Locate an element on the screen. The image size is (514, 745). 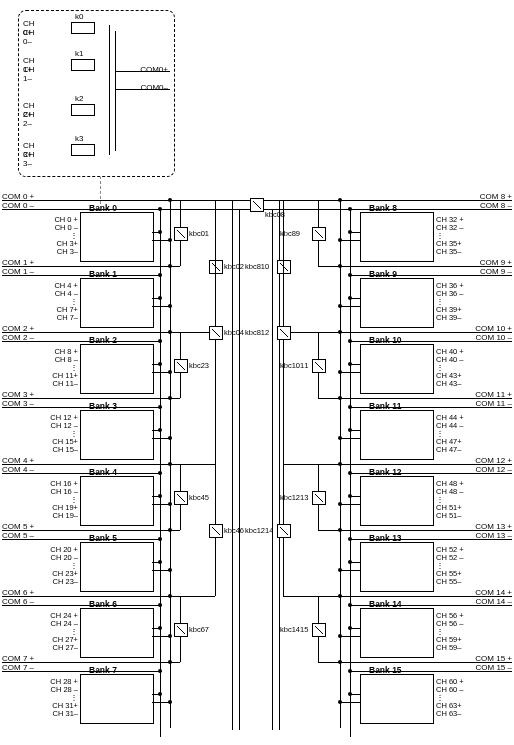
relay-l2 is located at coordinates (181, 366).